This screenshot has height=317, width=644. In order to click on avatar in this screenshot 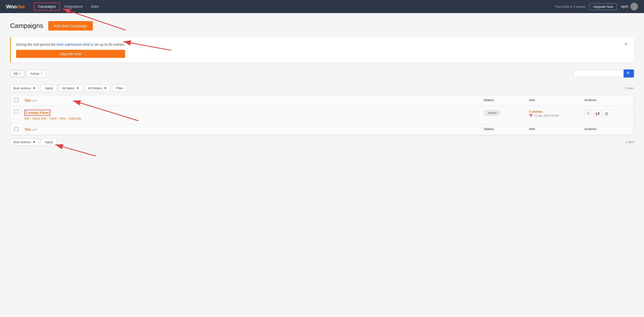, I will do `click(634, 7)`.